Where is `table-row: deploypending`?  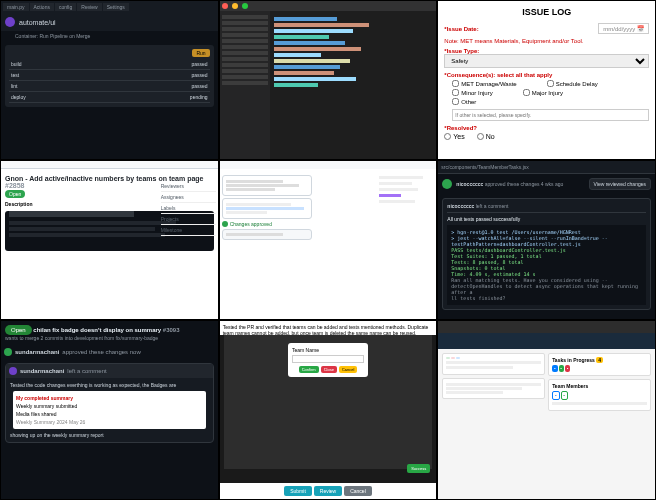
table-row: deploypending is located at coordinates (110, 98).